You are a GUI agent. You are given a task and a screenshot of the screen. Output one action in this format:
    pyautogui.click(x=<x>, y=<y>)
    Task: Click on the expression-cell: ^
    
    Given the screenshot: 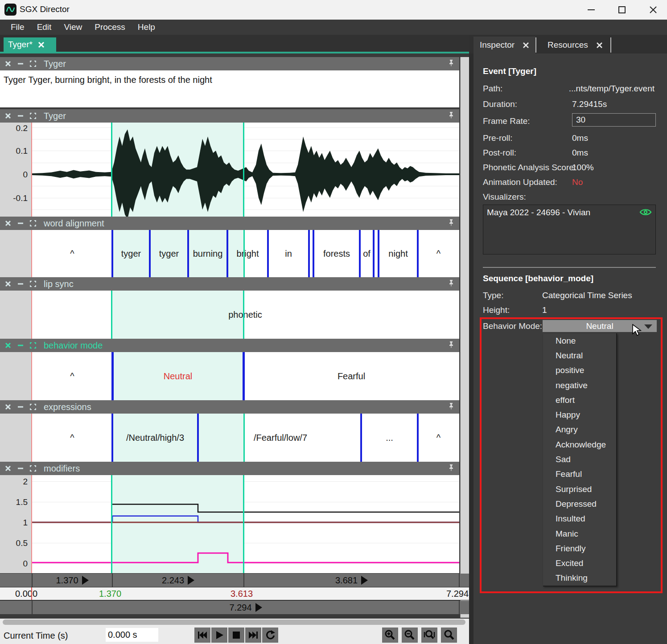 What is the action you would take?
    pyautogui.click(x=72, y=438)
    